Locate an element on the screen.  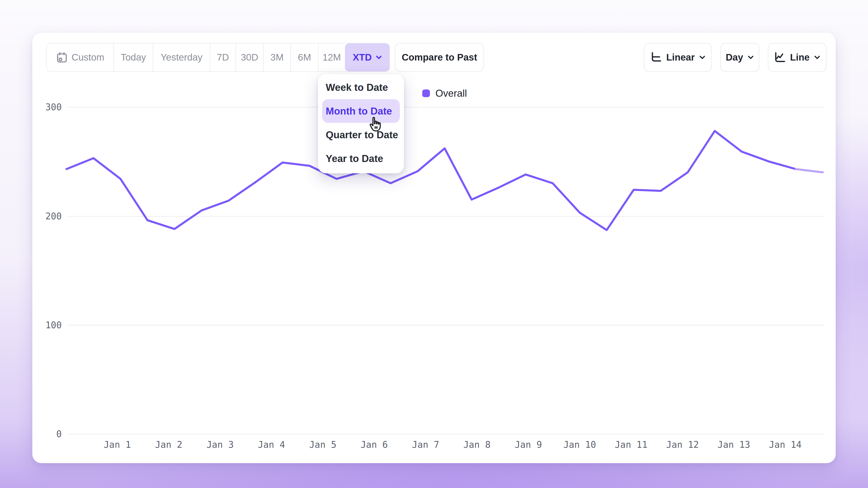
x-axis-label-jan-7: Jan 7 is located at coordinates (426, 445).